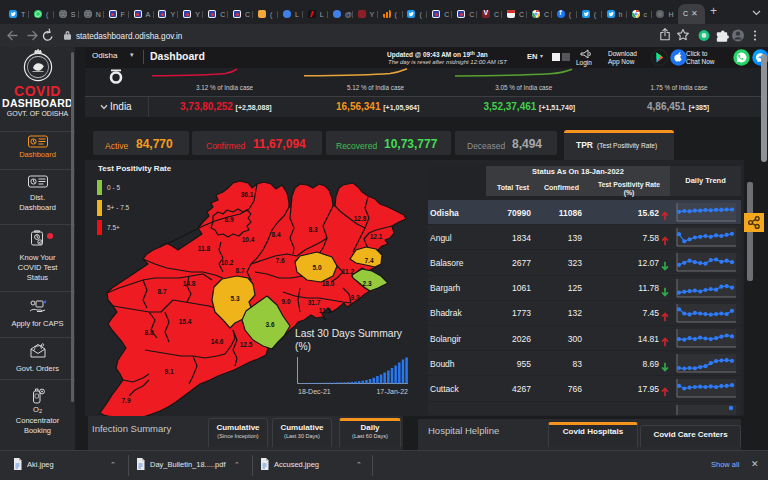 The image size is (768, 480). What do you see at coordinates (190, 284) in the screenshot?
I see `svg-text: 14.8` at bounding box center [190, 284].